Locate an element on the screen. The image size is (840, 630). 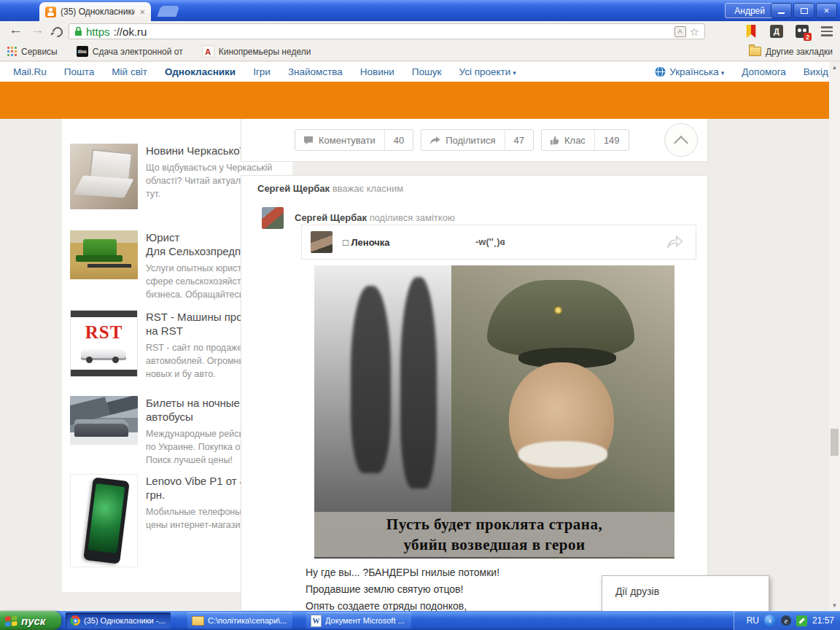
bookmark-label: Сервисы is located at coordinates (39, 52).